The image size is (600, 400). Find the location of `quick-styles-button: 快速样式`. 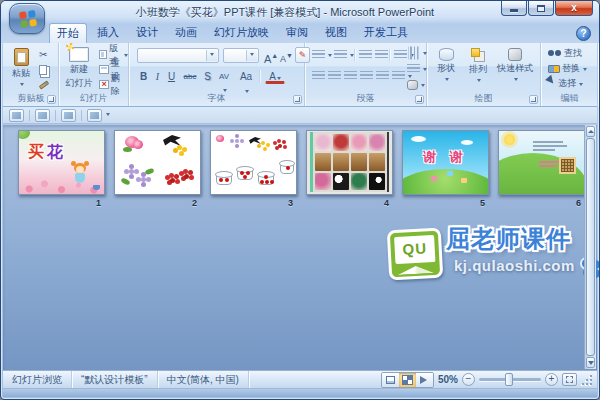

quick-styles-button: 快速样式 is located at coordinates (515, 70).